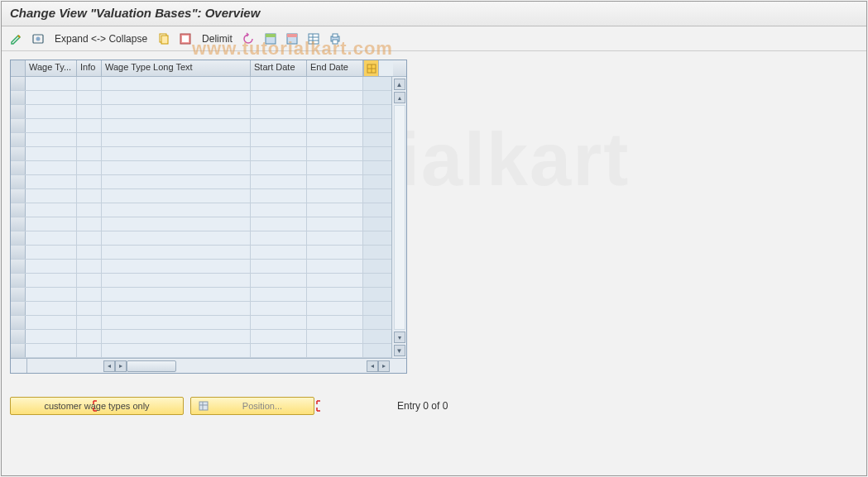  Describe the element at coordinates (176, 68) in the screenshot. I see `col-long-text: Wage Type Long Text` at that location.